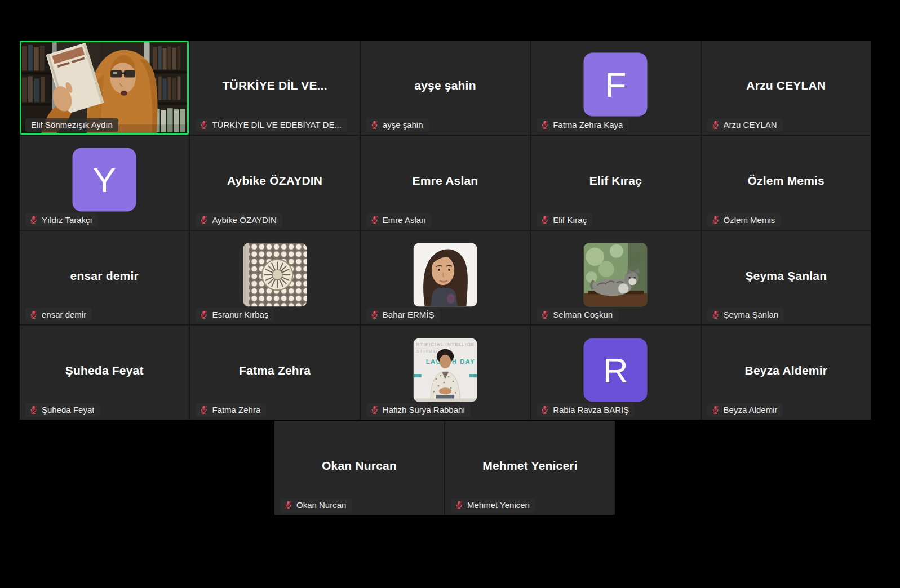  What do you see at coordinates (445, 275) in the screenshot?
I see `profile-photo-portrait` at bounding box center [445, 275].